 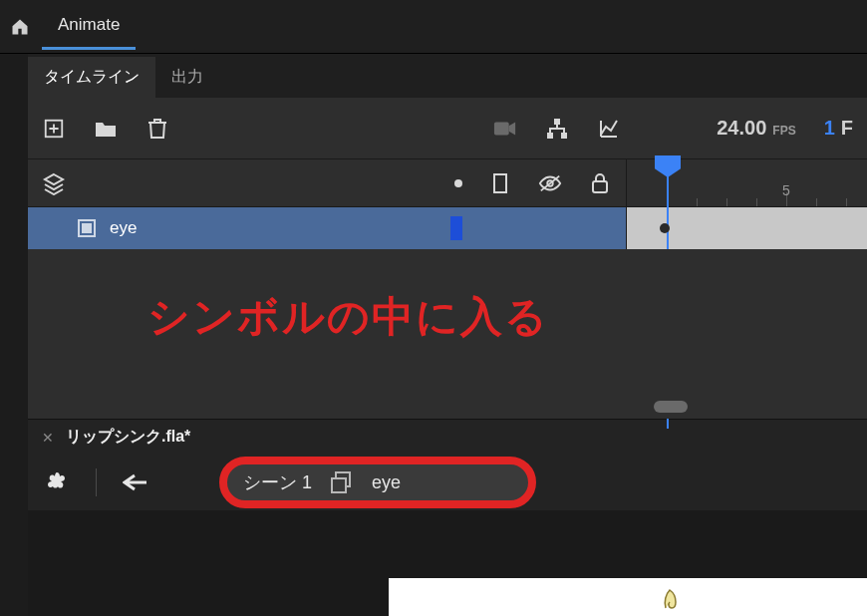 What do you see at coordinates (447, 228) in the screenshot?
I see `layer-row-eye: eye` at bounding box center [447, 228].